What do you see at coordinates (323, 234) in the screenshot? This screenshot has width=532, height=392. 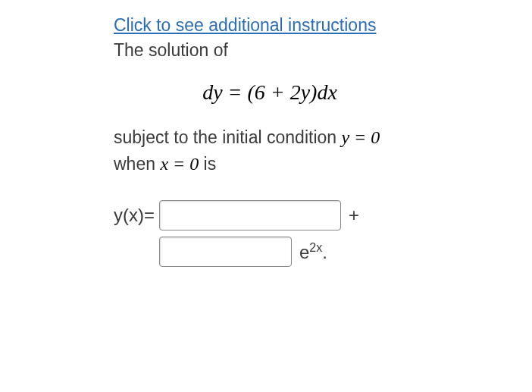 I see `answer-block: y(x)= + e2x.` at bounding box center [323, 234].